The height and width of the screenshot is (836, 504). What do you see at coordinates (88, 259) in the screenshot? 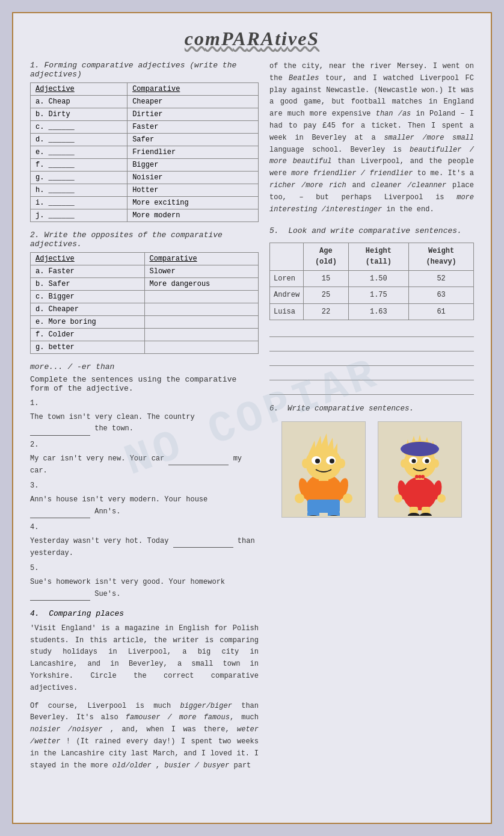
I see `section2-adj-header: Adjective` at bounding box center [88, 259].